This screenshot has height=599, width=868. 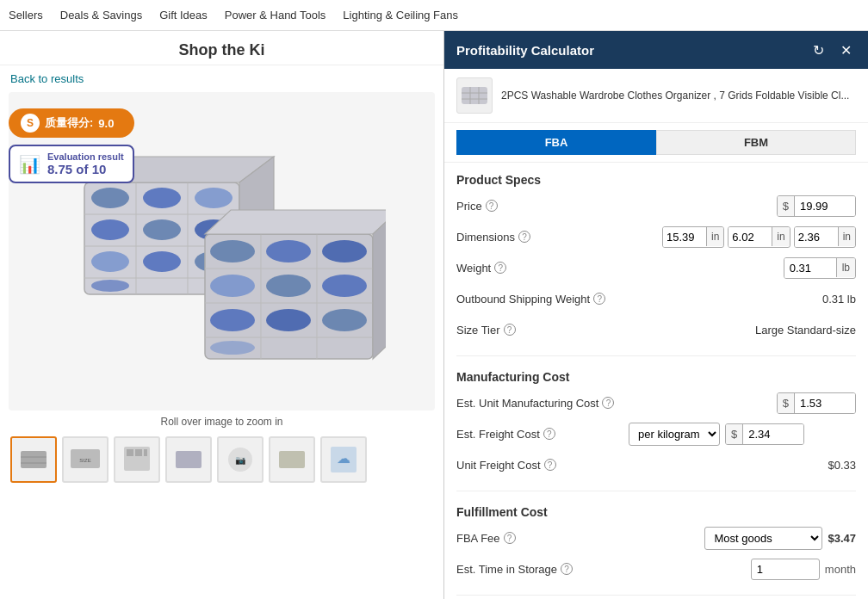 I want to click on est-freight-label: Est. Freight Cost ?, so click(x=542, y=434).